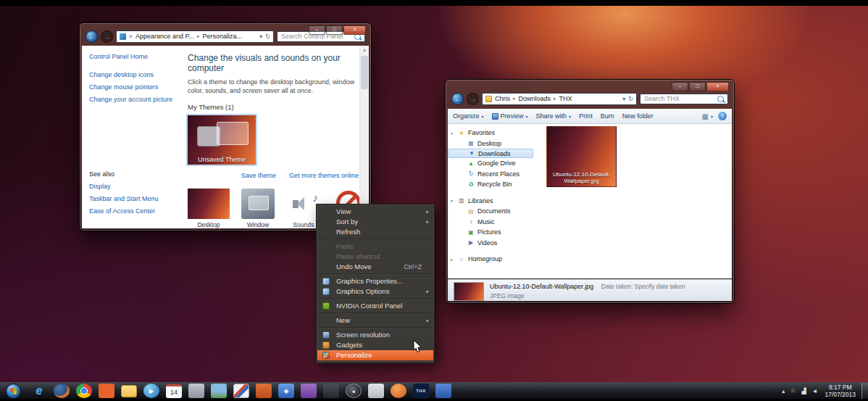 The image size is (868, 401). What do you see at coordinates (39, 391) in the screenshot?
I see `taskbar-icon-internet-explorer: e` at bounding box center [39, 391].